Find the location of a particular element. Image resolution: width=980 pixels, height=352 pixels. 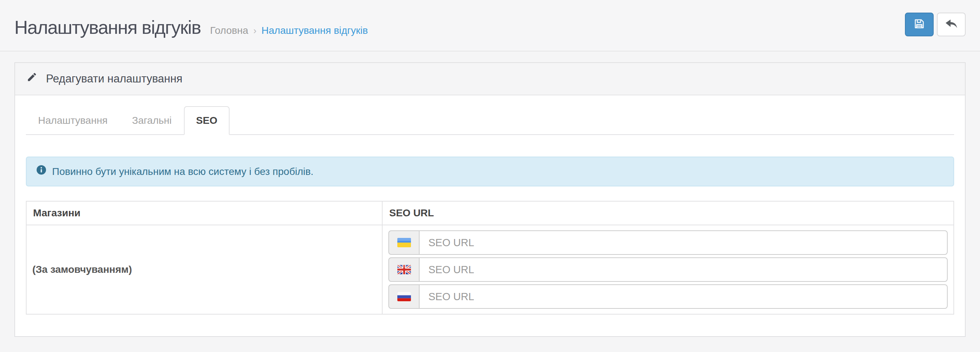

seo-url-row-ukrainian is located at coordinates (668, 243).